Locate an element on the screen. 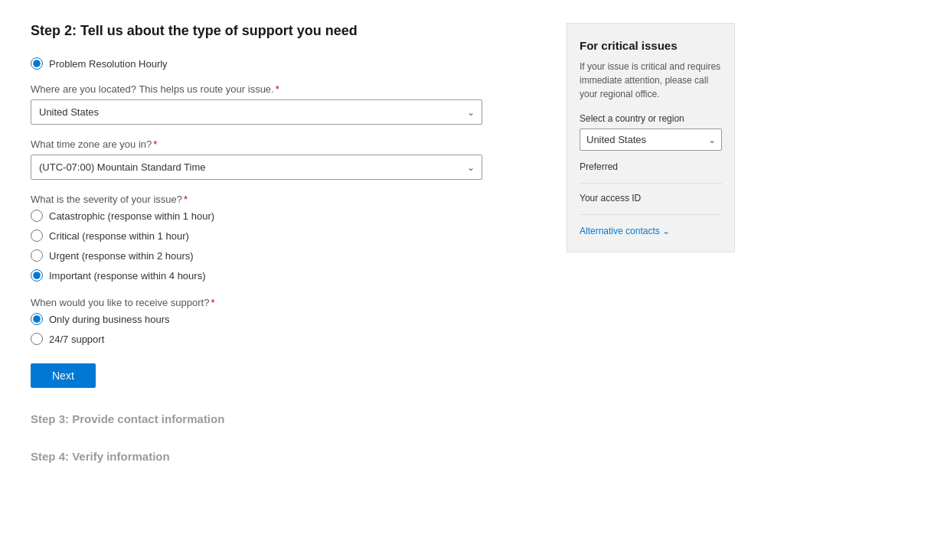 The image size is (944, 560). severity-urgent-label: Urgent (response within 2 hours) is located at coordinates (121, 256).